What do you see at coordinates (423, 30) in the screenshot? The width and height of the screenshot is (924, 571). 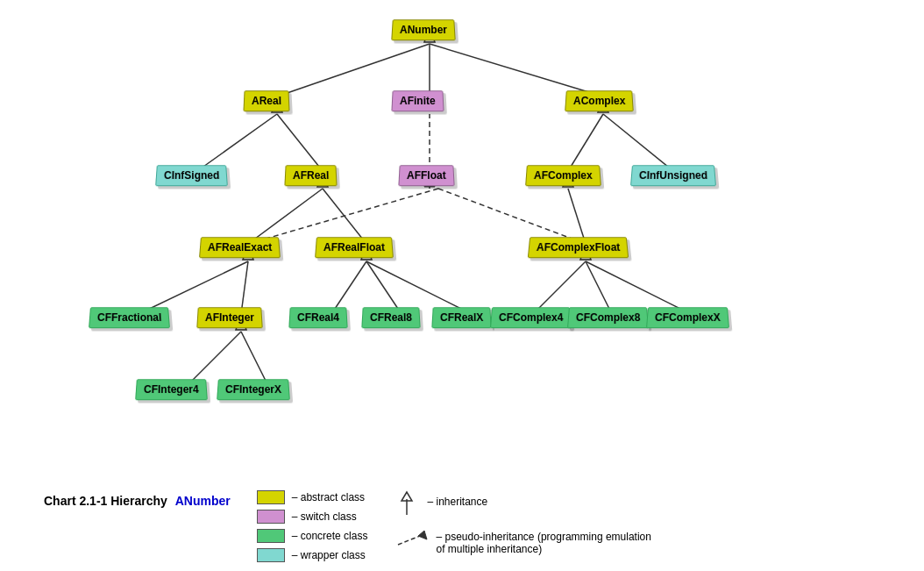 I see `node-anumber: ANumber` at bounding box center [423, 30].